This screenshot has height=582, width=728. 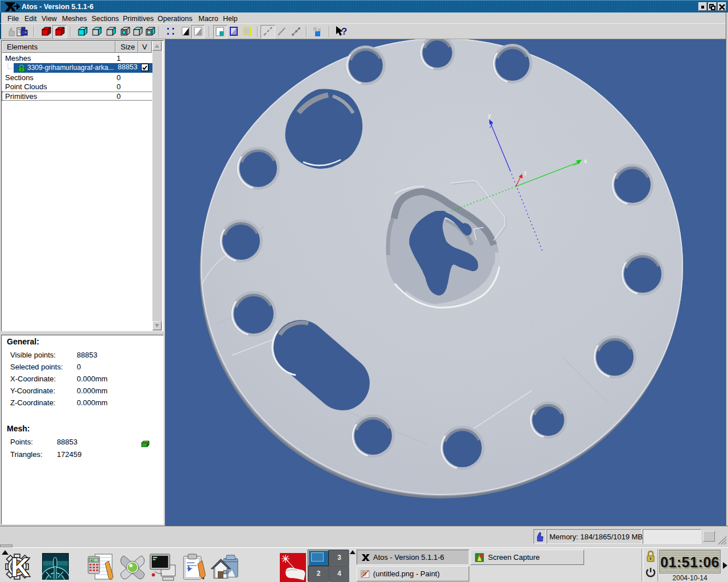 What do you see at coordinates (586, 161) in the screenshot?
I see `svg-text: x` at bounding box center [586, 161].